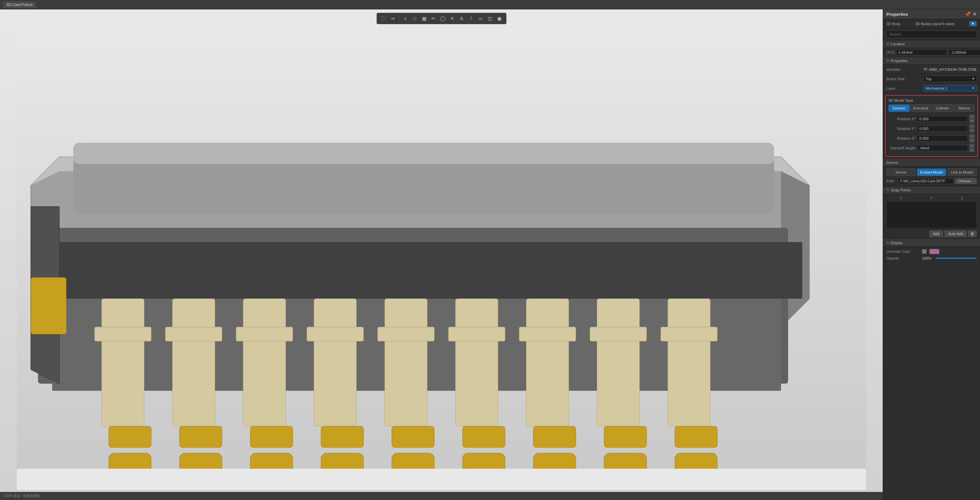  What do you see at coordinates (973, 88) in the screenshot?
I see `layer-dropdown-arrow: ▾` at bounding box center [973, 88].